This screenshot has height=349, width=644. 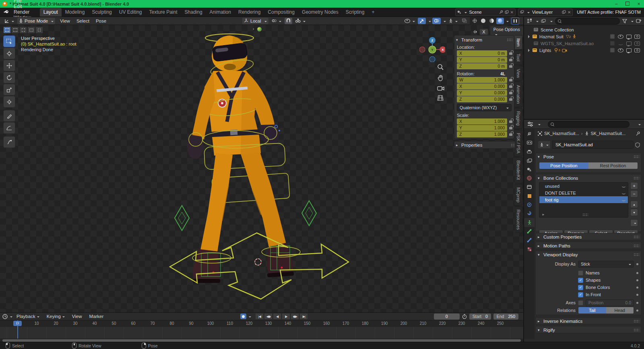 I want to click on close-button: ×, so click(x=639, y=4).